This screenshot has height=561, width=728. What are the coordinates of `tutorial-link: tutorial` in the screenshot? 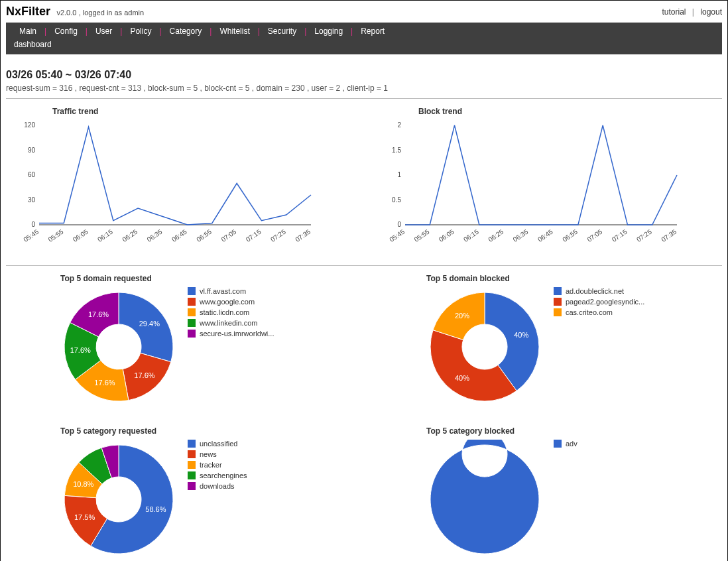 It's located at (674, 12).